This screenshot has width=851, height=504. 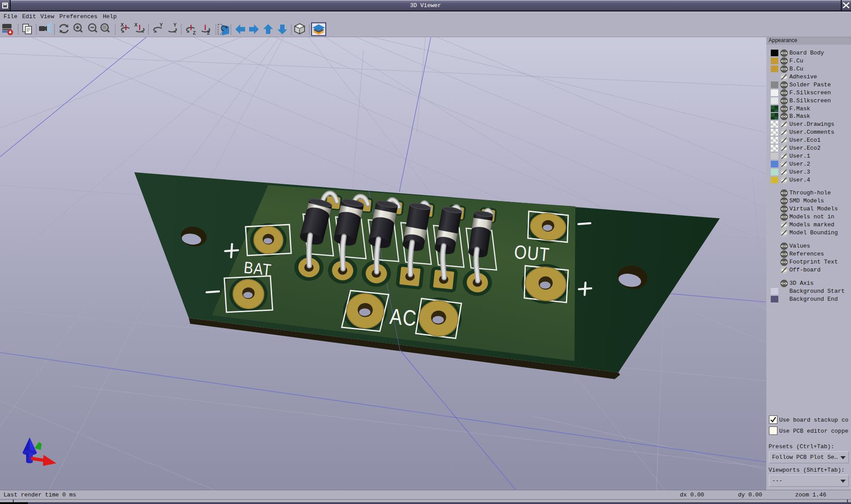 I want to click on svg-text: OUT, so click(x=532, y=253).